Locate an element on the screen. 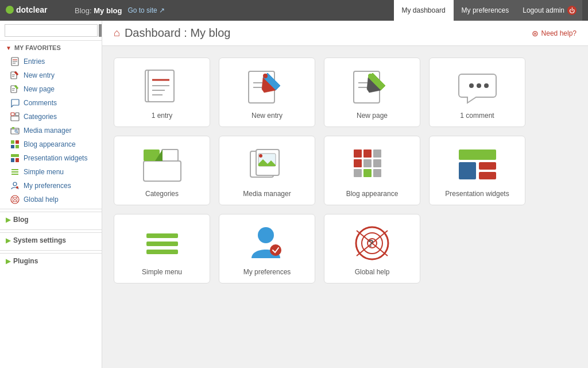  tile-blog-appearance: Blog appearance is located at coordinates (372, 170).